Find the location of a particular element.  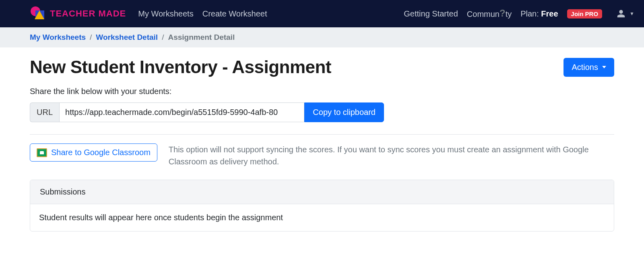

help-icon: ? is located at coordinates (502, 13).